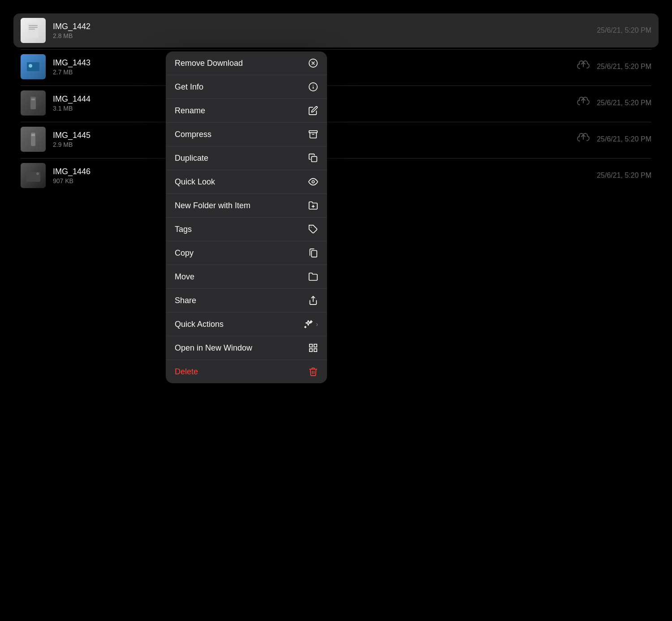 This screenshot has width=672, height=621. Describe the element at coordinates (308, 324) in the screenshot. I see `sparkles-icon` at that location.